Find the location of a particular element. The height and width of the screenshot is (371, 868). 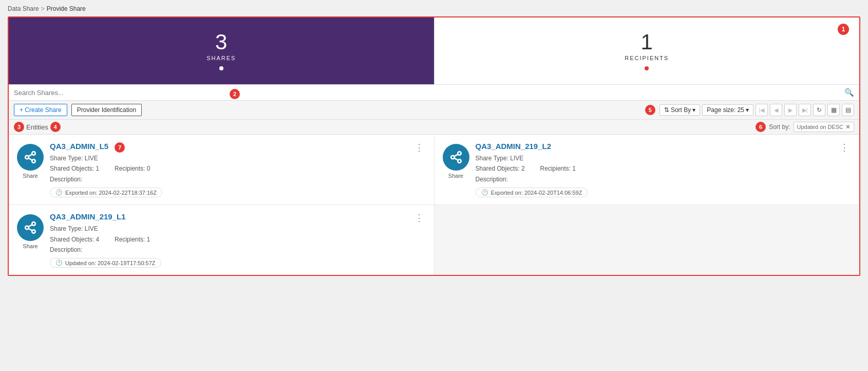

shares-stat: 3 SHARES is located at coordinates (221, 51).